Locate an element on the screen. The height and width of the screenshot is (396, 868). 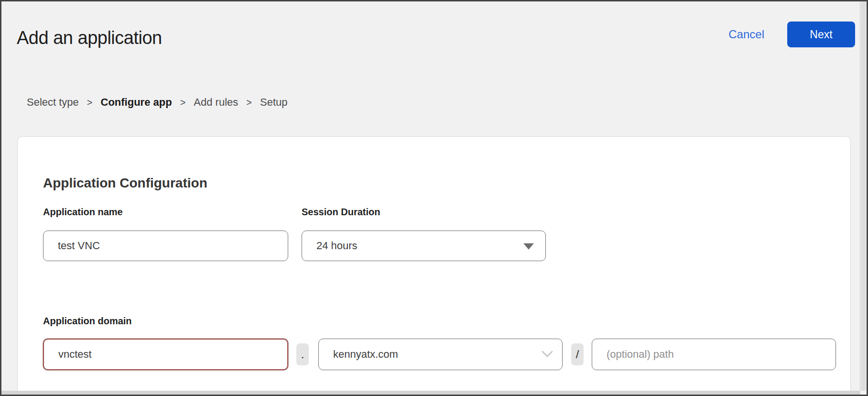
application-name-input is located at coordinates (165, 246).